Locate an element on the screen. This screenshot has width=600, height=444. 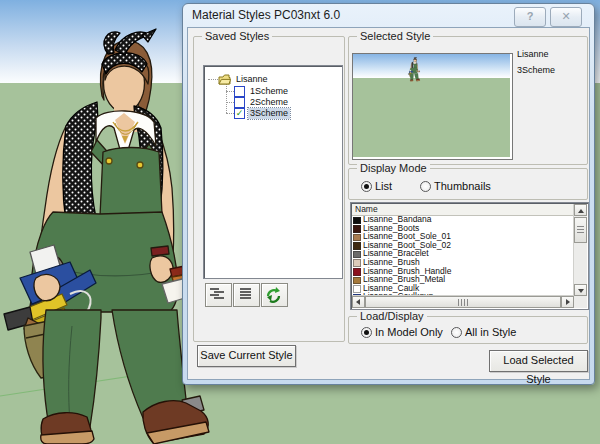
styles-tree: Lisanne 1Scheme 2Scheme ✓ is located at coordinates (273, 172).